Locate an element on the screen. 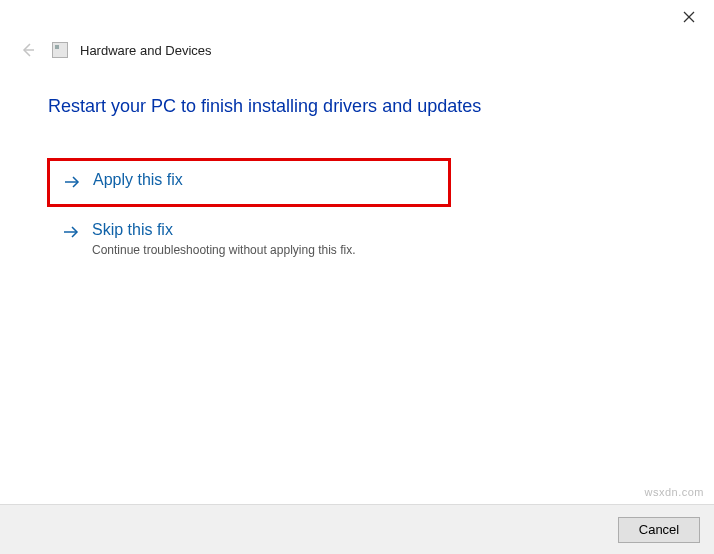 The height and width of the screenshot is (554, 714). close-icon is located at coordinates (689, 17).